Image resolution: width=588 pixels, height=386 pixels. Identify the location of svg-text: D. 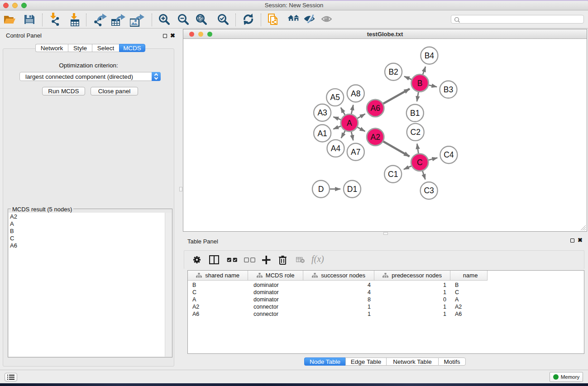
(321, 189).